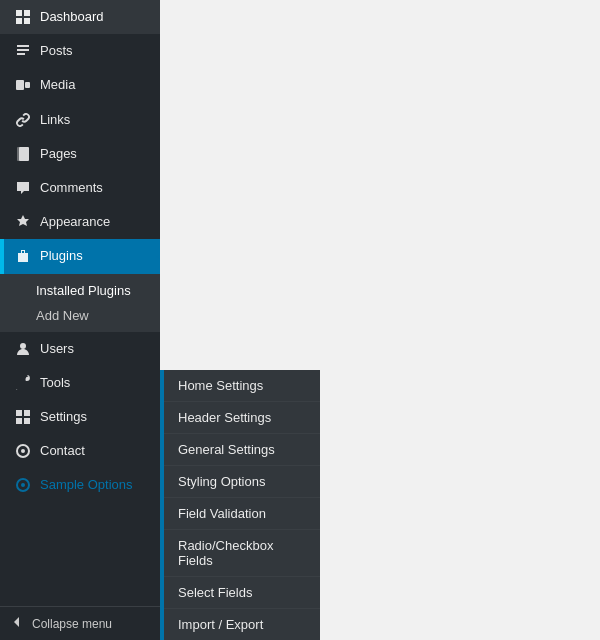  What do you see at coordinates (23, 451) in the screenshot?
I see `contact-icon` at bounding box center [23, 451].